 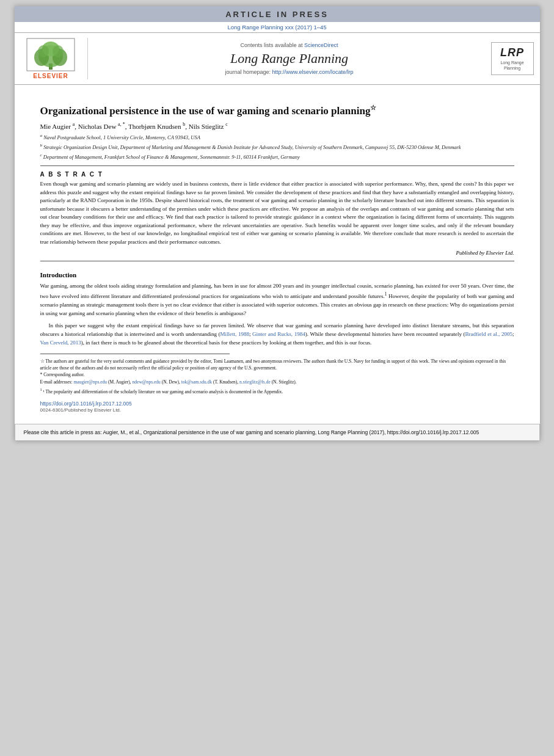 What do you see at coordinates (277, 156) in the screenshot?
I see `affil-c: c Department of Management, Frankfurt Sc…` at bounding box center [277, 156].